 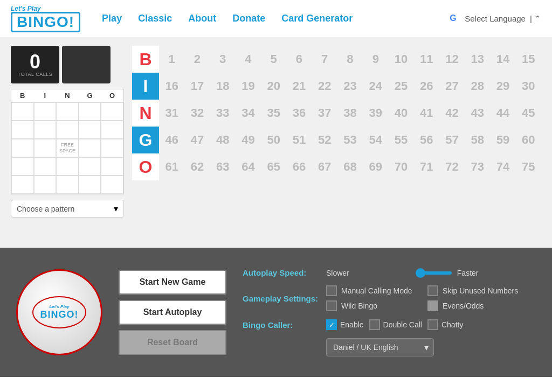 What do you see at coordinates (59, 312) in the screenshot?
I see `bingo-ball-inner: Let's Play BINGO!` at bounding box center [59, 312].